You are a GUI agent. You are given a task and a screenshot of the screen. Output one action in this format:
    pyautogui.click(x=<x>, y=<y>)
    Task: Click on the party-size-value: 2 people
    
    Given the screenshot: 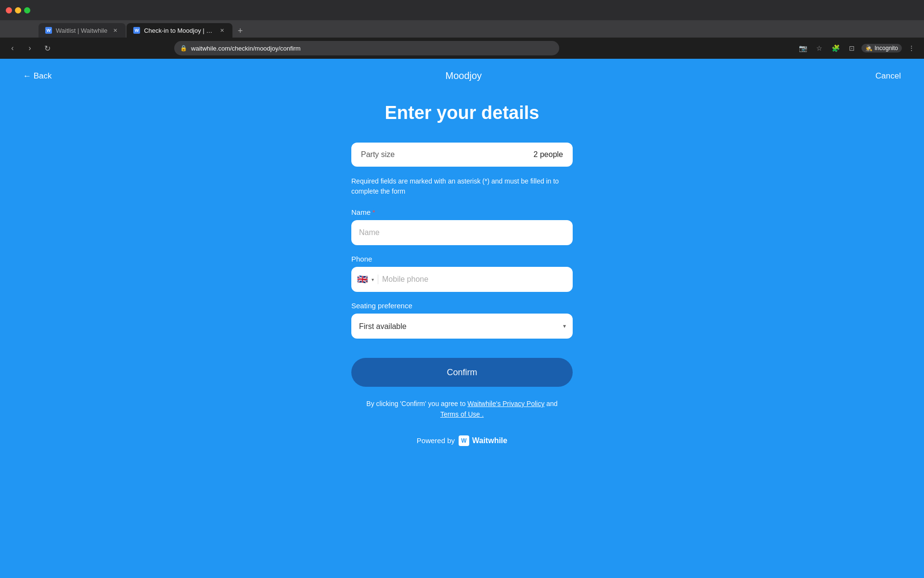 What is the action you would take?
    pyautogui.click(x=549, y=155)
    